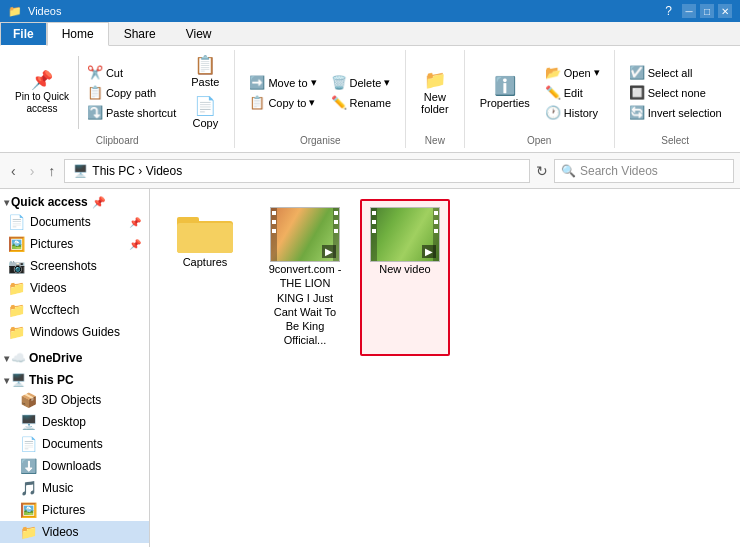 This screenshot has width=740, height=547. What do you see at coordinates (314, 82) in the screenshot?
I see `move-to-arrow: ▾` at bounding box center [314, 82].